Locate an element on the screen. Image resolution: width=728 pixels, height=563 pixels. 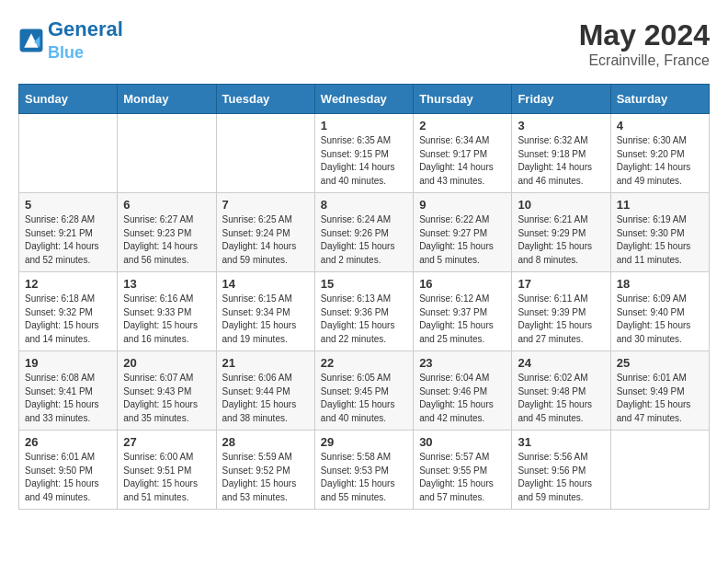
day-info: Sunrise: 6:22 AM Sunset: 9:27 PM Dayligh… is located at coordinates (462, 240).